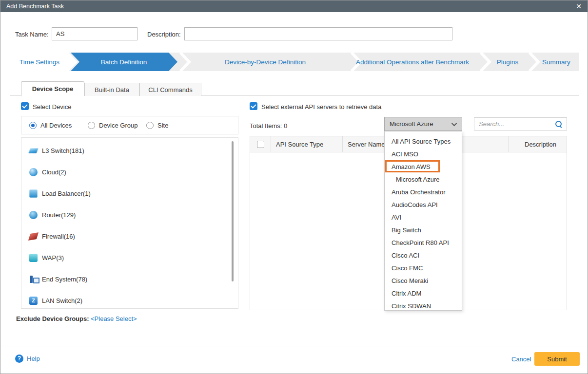 This screenshot has width=588, height=374. What do you see at coordinates (113, 126) in the screenshot?
I see `radio-device-group: Device Group` at bounding box center [113, 126].